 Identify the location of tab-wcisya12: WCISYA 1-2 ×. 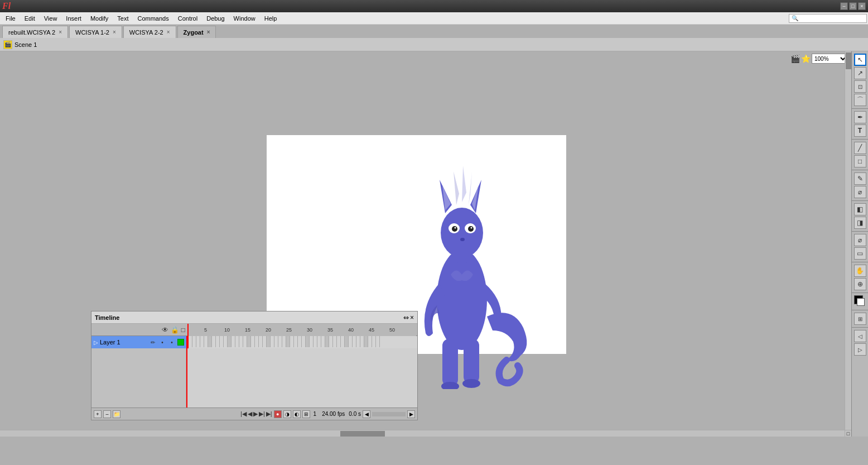
(96, 32).